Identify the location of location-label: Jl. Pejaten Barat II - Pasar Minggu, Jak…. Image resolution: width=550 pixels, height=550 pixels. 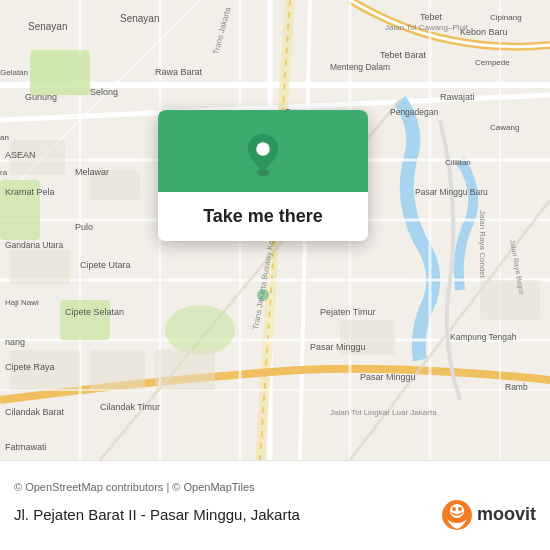
(157, 514).